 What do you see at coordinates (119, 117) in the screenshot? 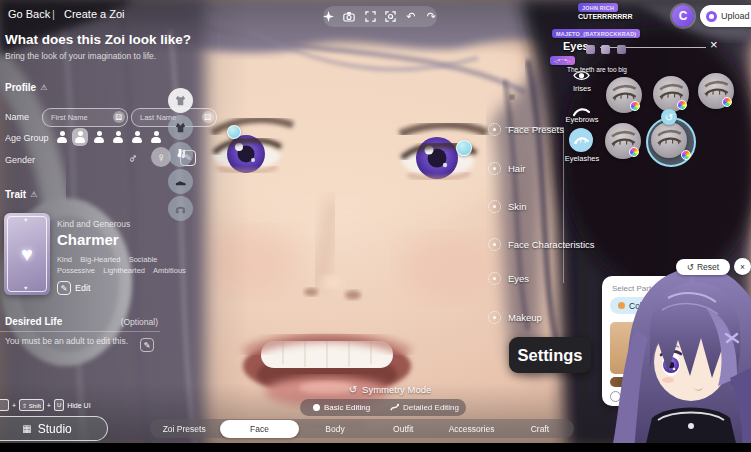
I see `randomize-first-name-icon: ⚄` at bounding box center [119, 117].